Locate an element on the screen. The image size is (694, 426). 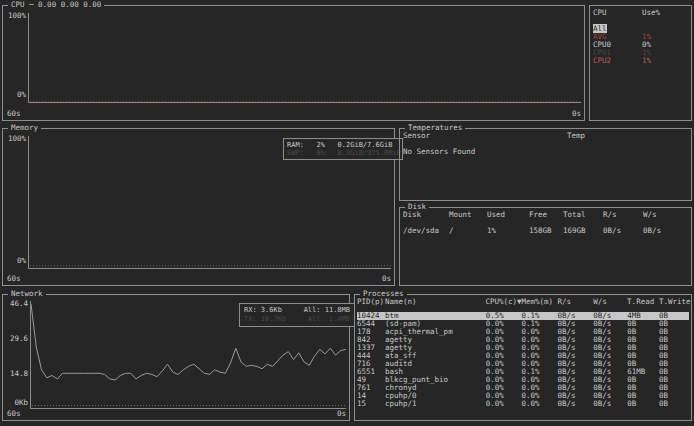
process-row-15: 15cpuhp/10.0%0.0%0B/s0B/s0B0B is located at coordinates (523, 404).